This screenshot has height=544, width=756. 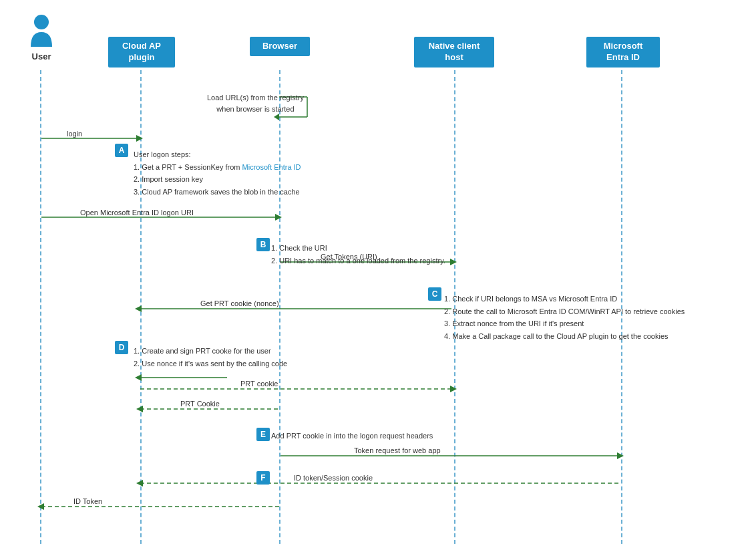 What do you see at coordinates (280, 45) in the screenshot?
I see `actor-browser-label: Browser` at bounding box center [280, 45].